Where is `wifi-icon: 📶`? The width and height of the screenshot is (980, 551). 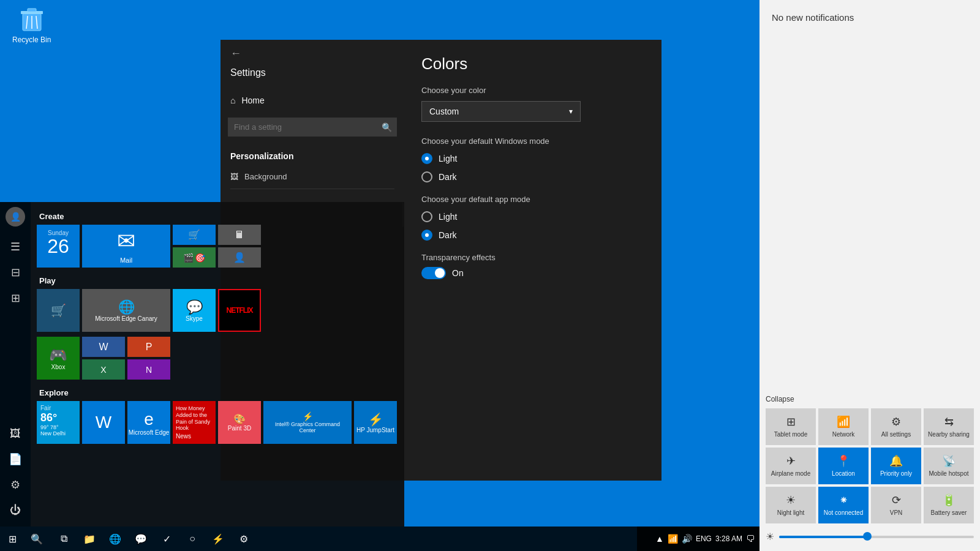 wifi-icon: 📶 is located at coordinates (673, 539).